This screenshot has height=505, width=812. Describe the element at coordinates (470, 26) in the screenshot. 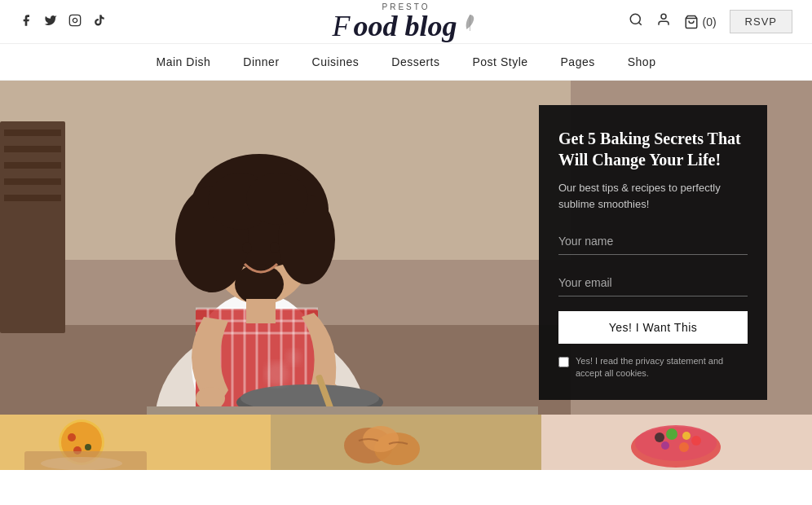

I see `logo-leaf-icon` at that location.